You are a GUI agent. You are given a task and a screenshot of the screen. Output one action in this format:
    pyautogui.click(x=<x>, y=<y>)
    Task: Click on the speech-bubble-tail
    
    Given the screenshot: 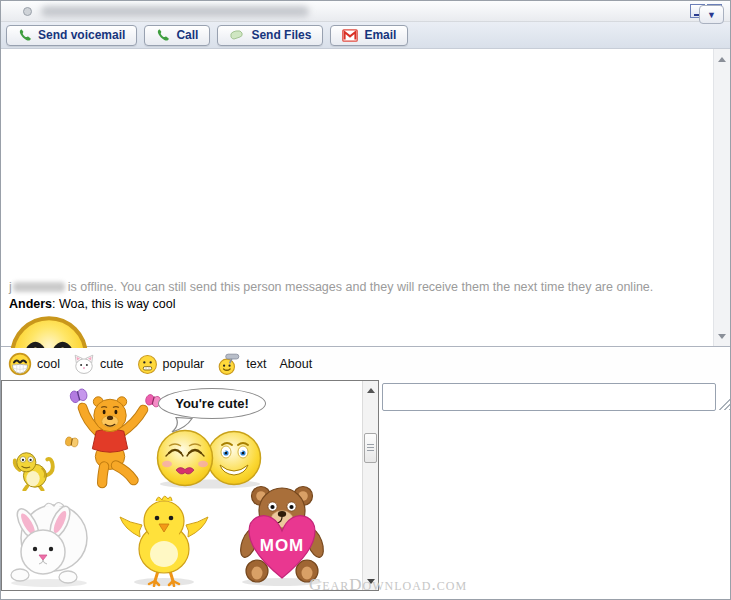 What is the action you would take?
    pyautogui.click(x=183, y=426)
    